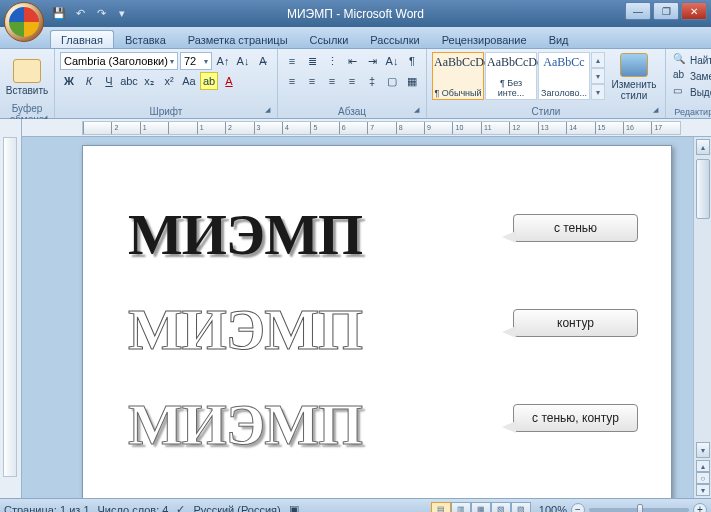  Describe the element at coordinates (518, 76) in the screenshot. I see `styles-gallery: AaBbCcDd¶ Обычный AaBbCcDd¶ Без инте... …` at that location.